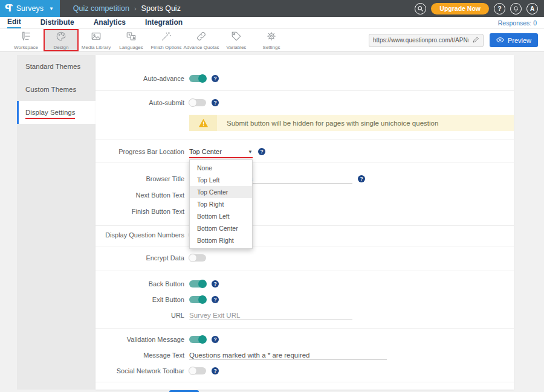 The width and height of the screenshot is (544, 392). What do you see at coordinates (140, 339) in the screenshot?
I see `validation-message-label: Validation Message` at bounding box center [140, 339].